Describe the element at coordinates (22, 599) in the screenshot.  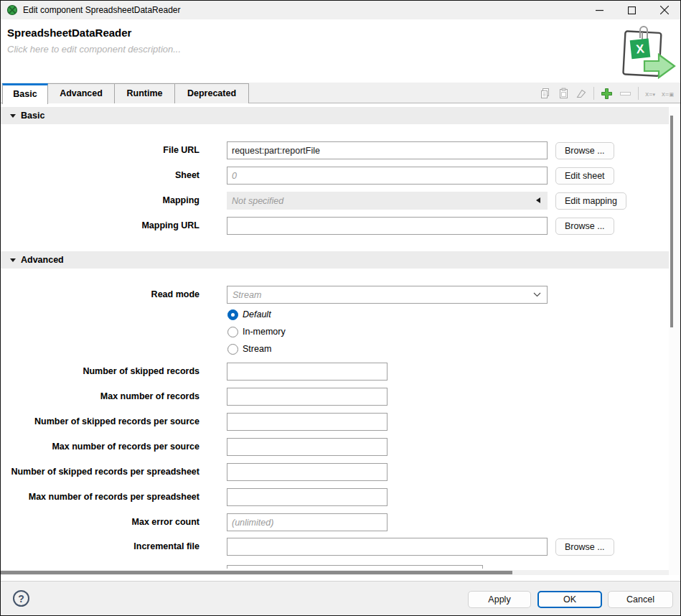
I see `help-button: ?` at that location.